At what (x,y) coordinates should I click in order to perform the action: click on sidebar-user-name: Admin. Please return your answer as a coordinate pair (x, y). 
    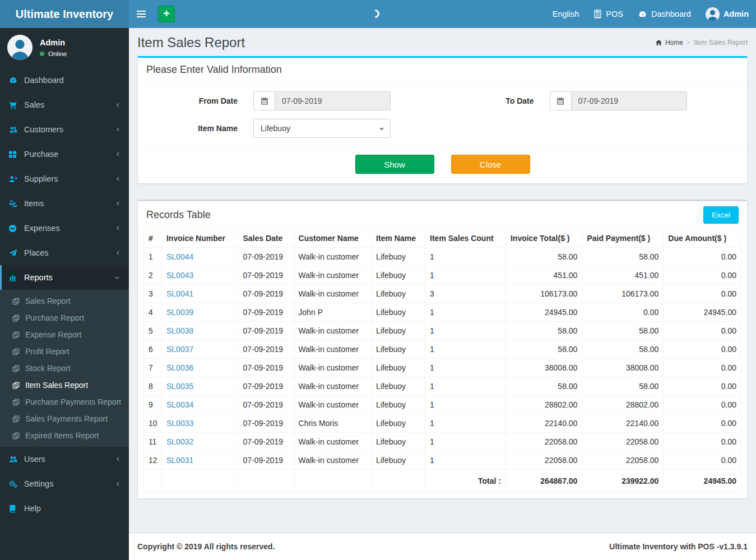
    Looking at the image, I should click on (53, 43).